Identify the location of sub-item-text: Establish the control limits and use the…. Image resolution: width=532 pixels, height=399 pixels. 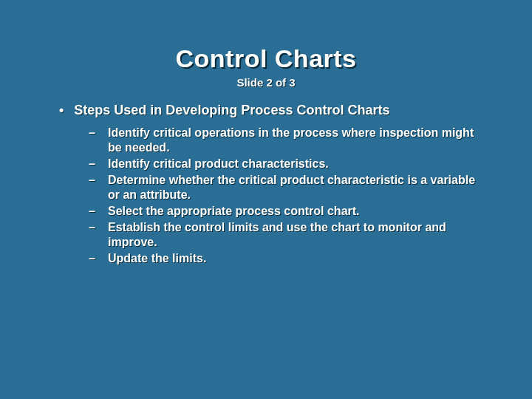
(296, 235).